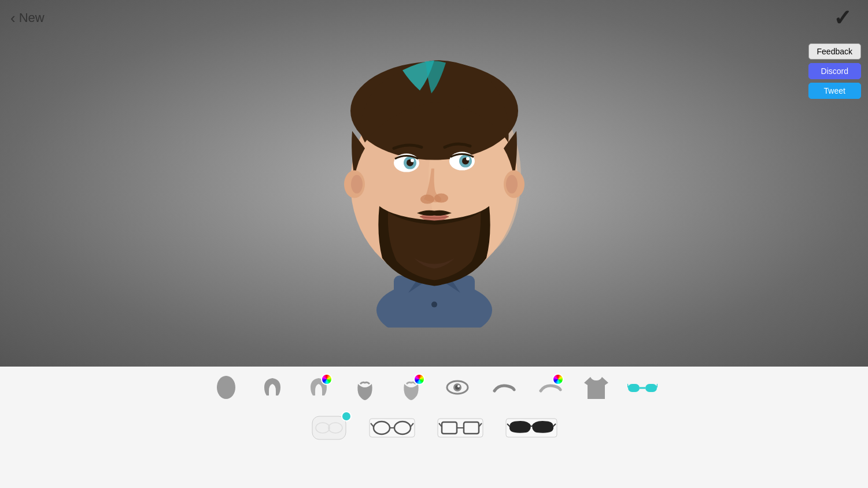 The width and height of the screenshot is (868, 488). What do you see at coordinates (272, 387) in the screenshot?
I see `category-hair` at bounding box center [272, 387].